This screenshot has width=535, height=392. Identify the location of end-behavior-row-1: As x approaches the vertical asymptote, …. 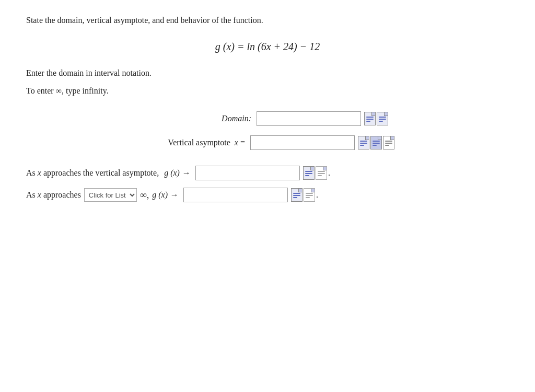
(268, 173).